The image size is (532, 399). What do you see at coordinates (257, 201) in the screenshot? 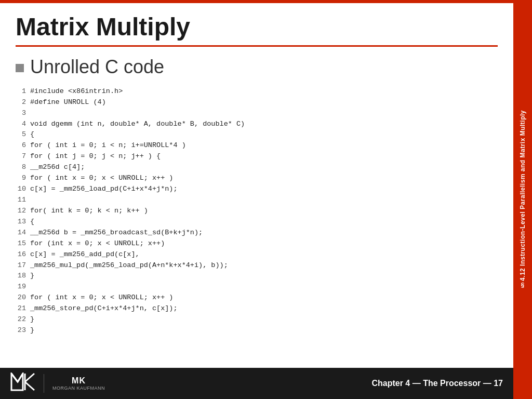
I see `code-line: 11` at bounding box center [257, 201].